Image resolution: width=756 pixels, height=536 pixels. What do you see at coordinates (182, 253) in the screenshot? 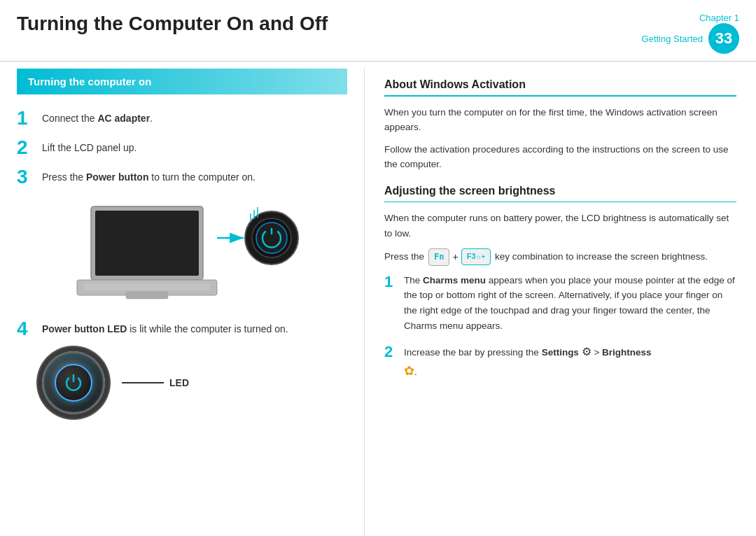
I see `laptop-illustration` at bounding box center [182, 253].